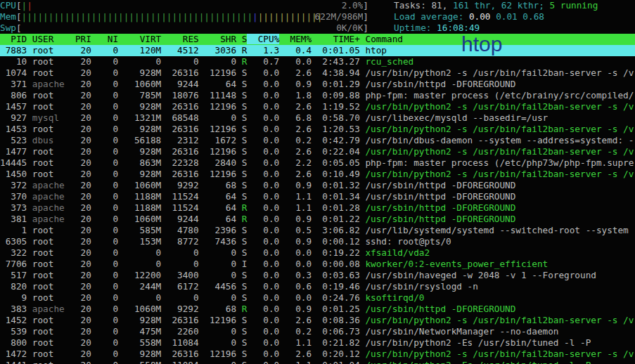 This screenshot has height=364, width=635. I want to click on process-row: 1452 root 20 0 928M 26316 12196 S 0.0 2.…, so click(318, 320).